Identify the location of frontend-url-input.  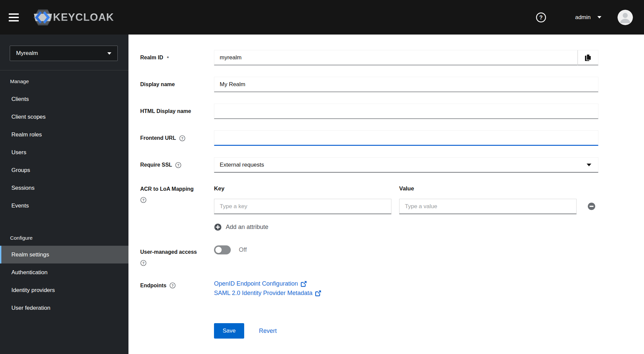
(406, 138).